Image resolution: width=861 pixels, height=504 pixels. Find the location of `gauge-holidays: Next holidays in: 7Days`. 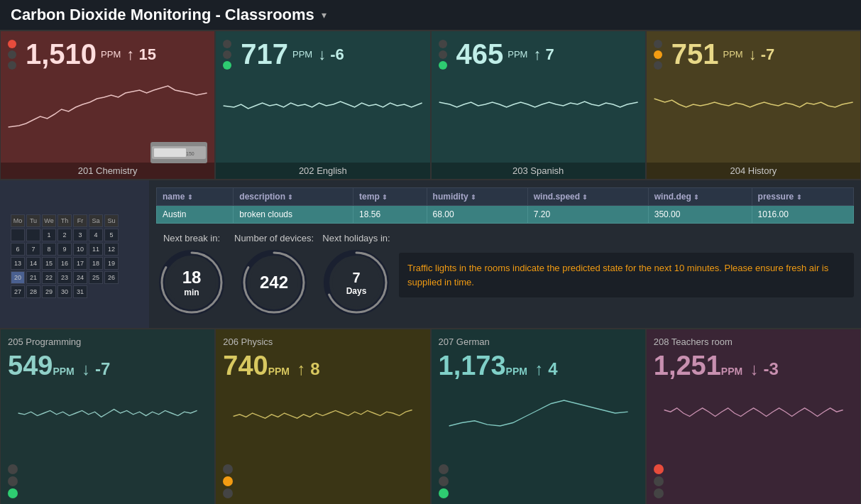

gauge-holidays: Next holidays in: 7Days is located at coordinates (356, 275).